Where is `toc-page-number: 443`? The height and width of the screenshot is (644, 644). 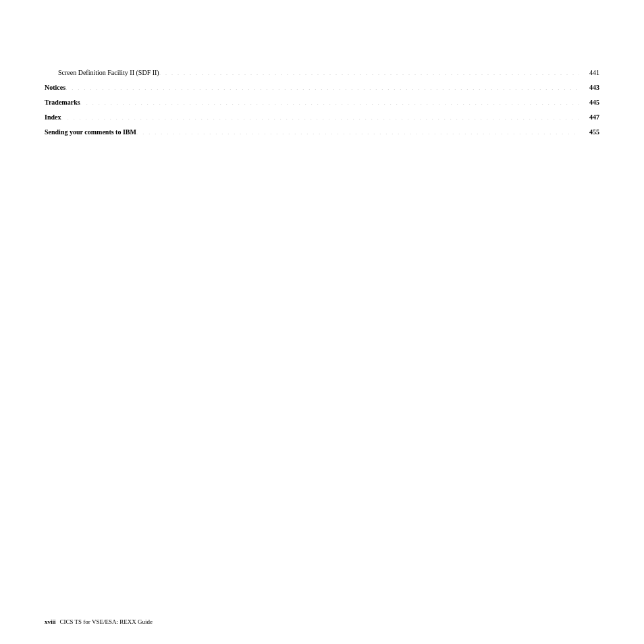 toc-page-number: 443 is located at coordinates (589, 88).